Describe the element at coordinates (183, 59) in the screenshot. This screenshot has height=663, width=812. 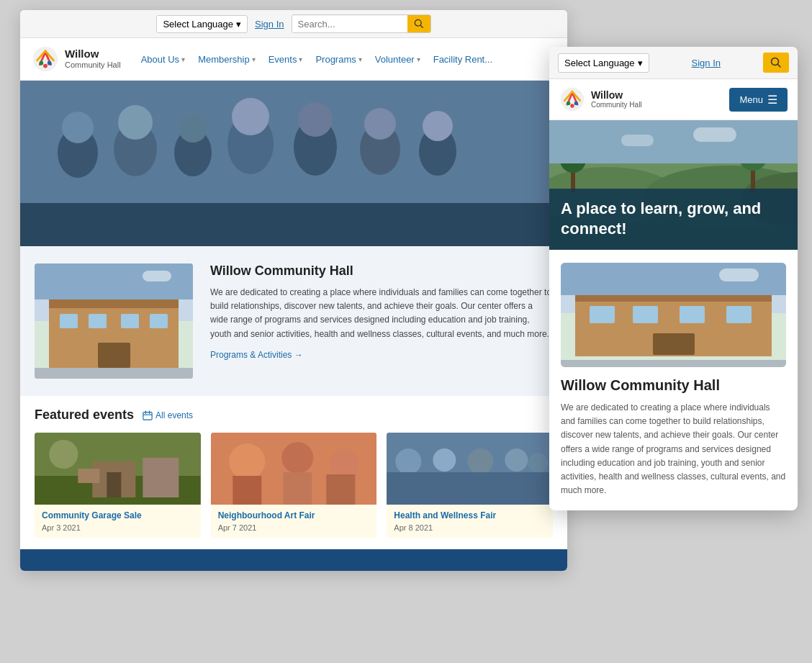
I see `nav-about-arrow: ▾` at that location.